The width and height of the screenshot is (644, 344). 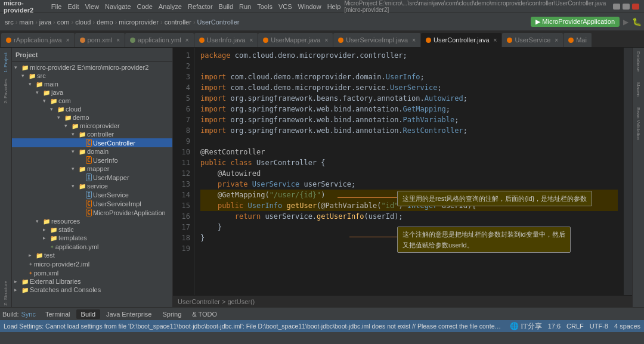 What do you see at coordinates (171, 7) in the screenshot?
I see `menu-item-analyze: Analyze` at bounding box center [171, 7].